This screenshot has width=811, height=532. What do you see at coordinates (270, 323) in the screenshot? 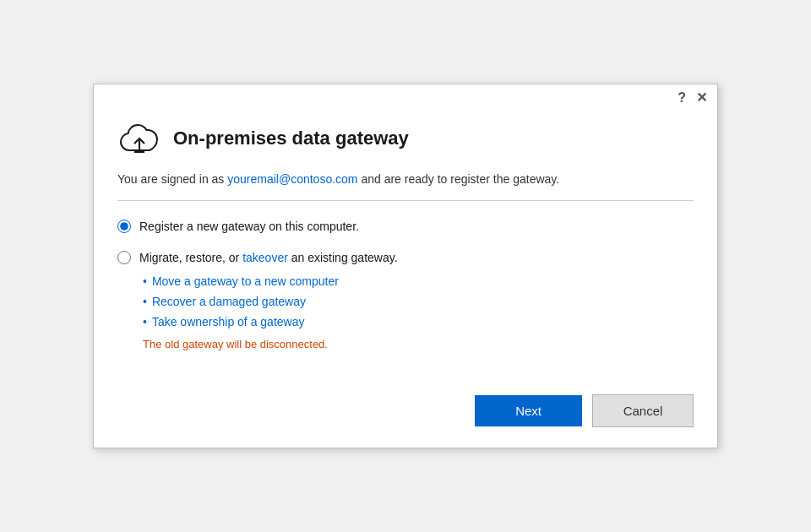
I see `list-item: Take ownership of a gateway` at bounding box center [270, 323].